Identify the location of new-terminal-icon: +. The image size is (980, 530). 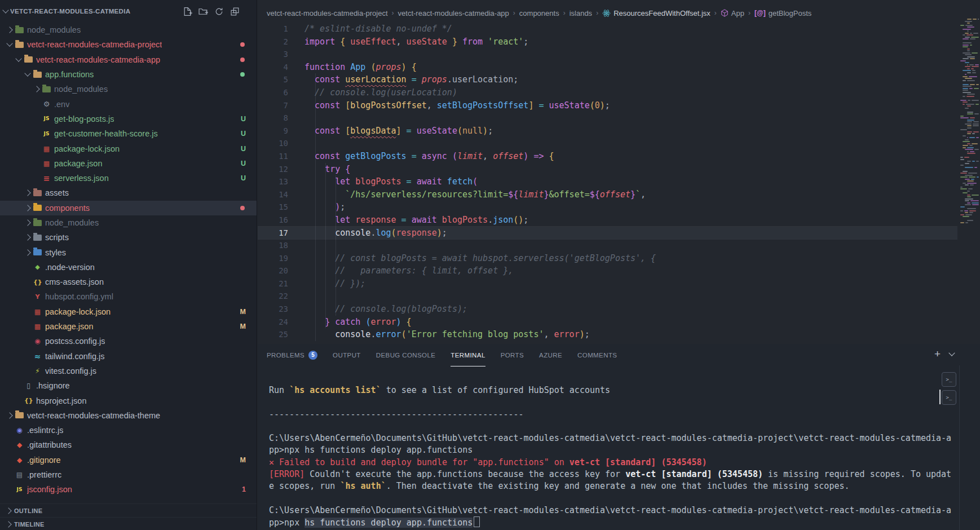
(937, 354).